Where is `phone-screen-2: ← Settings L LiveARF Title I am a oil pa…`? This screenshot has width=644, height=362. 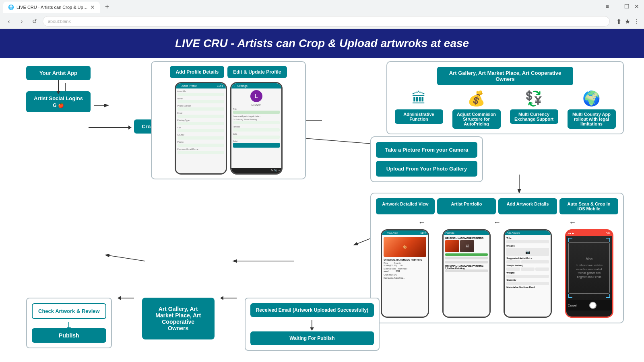 phone-screen-2: ← Settings L LiveARF Title I am a oil pa… is located at coordinates (256, 128).